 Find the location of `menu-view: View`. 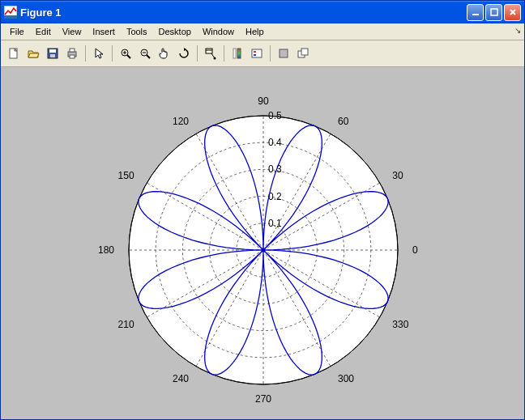

menu-view: View is located at coordinates (72, 32).